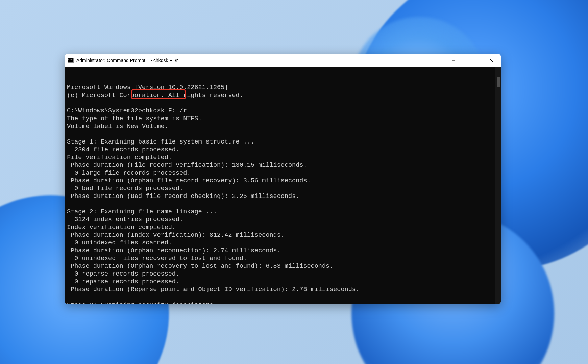  What do you see at coordinates (283, 150) in the screenshot?
I see `terminal-line: 2304 file records processed.` at bounding box center [283, 150].